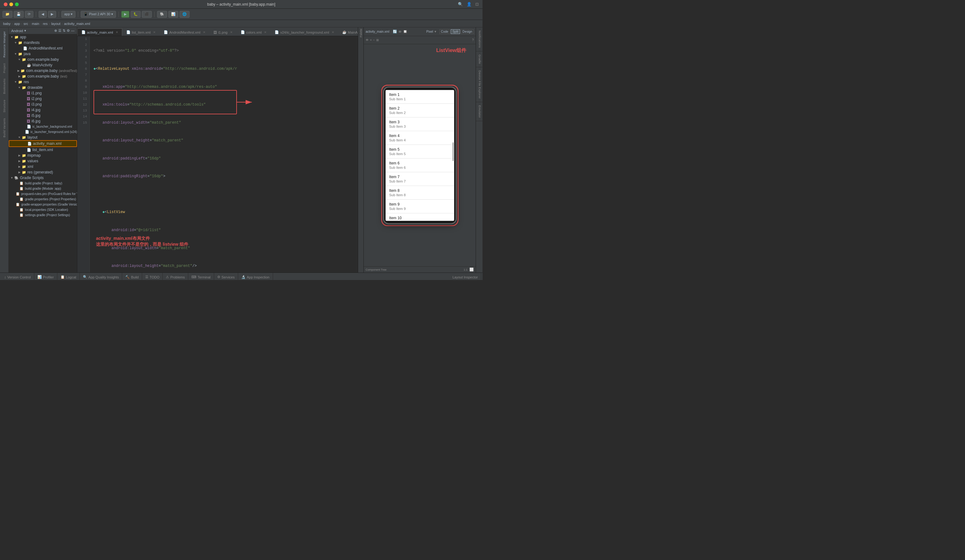 The image size is (965, 560). What do you see at coordinates (136, 14) in the screenshot?
I see `debug-btn: 🐛` at bounding box center [136, 14].